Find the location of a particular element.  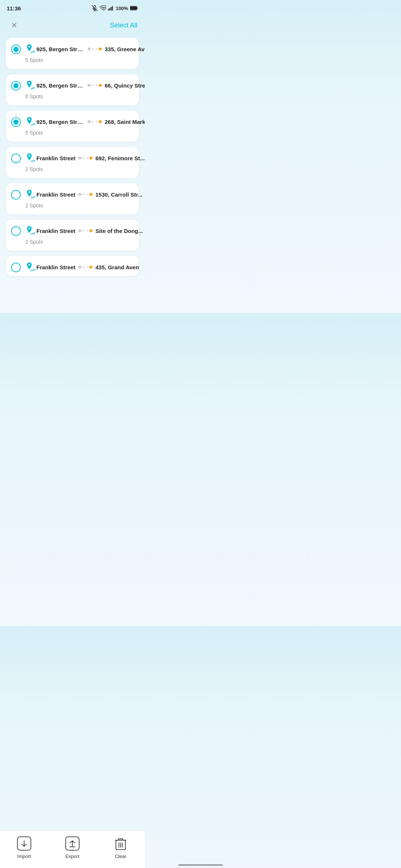

top-bar: ✕ Select All is located at coordinates (72, 26).